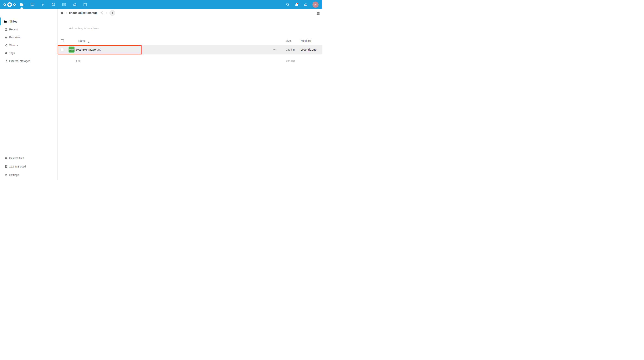 The width and height of the screenshot is (644, 360). I want to click on file-count-summary: 1 file, so click(78, 61).